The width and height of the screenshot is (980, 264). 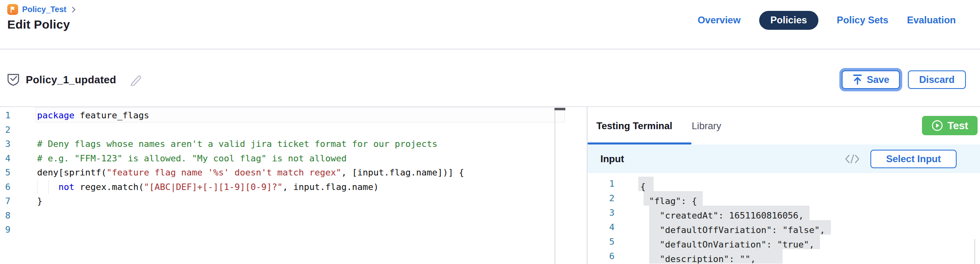 What do you see at coordinates (93, 116) in the screenshot?
I see `code-line-content: package feature_flags` at bounding box center [93, 116].